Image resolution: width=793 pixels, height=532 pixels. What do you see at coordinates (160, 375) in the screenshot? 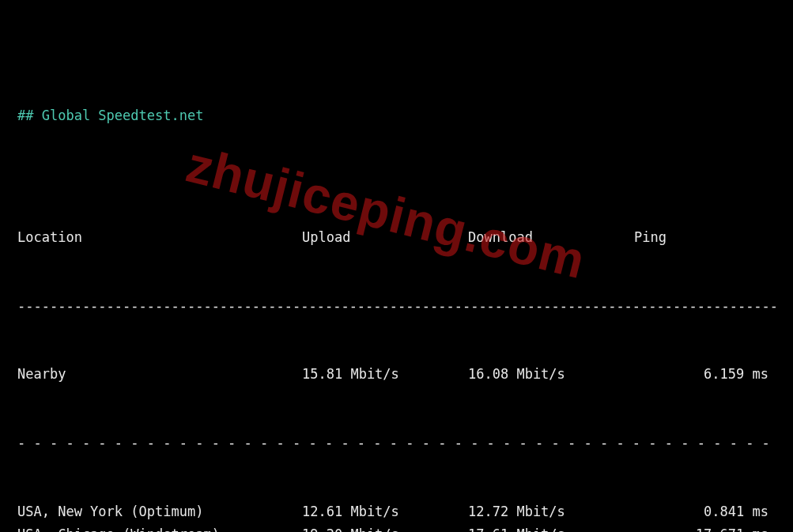
I see `nearby-label: Nearby` at bounding box center [160, 375].